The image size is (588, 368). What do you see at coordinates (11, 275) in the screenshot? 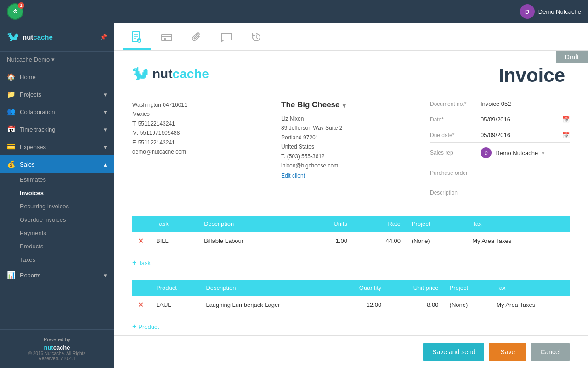
I see `reports-icon: 📊` at bounding box center [11, 275].